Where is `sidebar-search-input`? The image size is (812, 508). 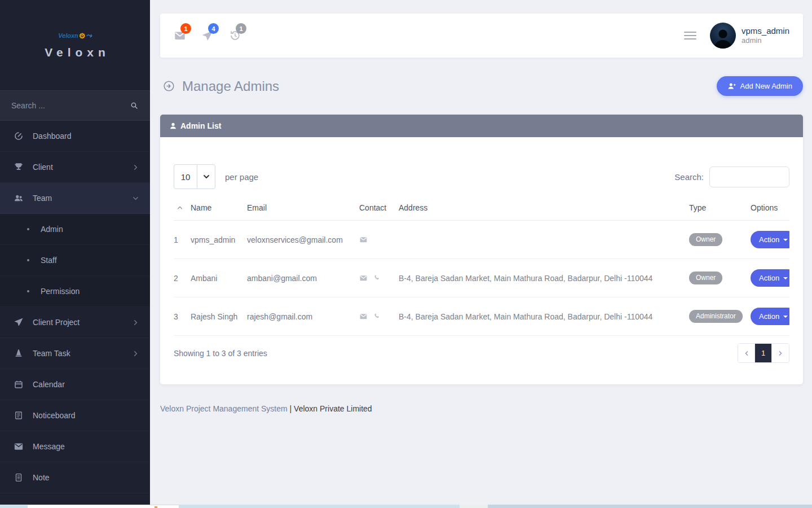
sidebar-search-input is located at coordinates (70, 106).